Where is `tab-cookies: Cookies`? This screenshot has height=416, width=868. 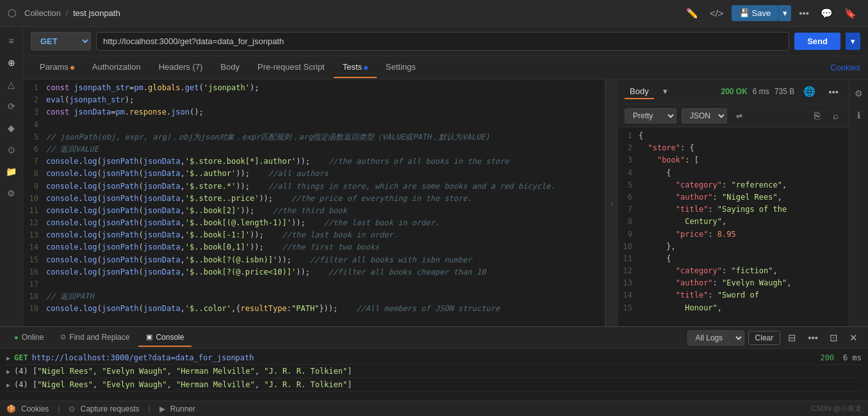 tab-cookies: Cookies is located at coordinates (846, 68).